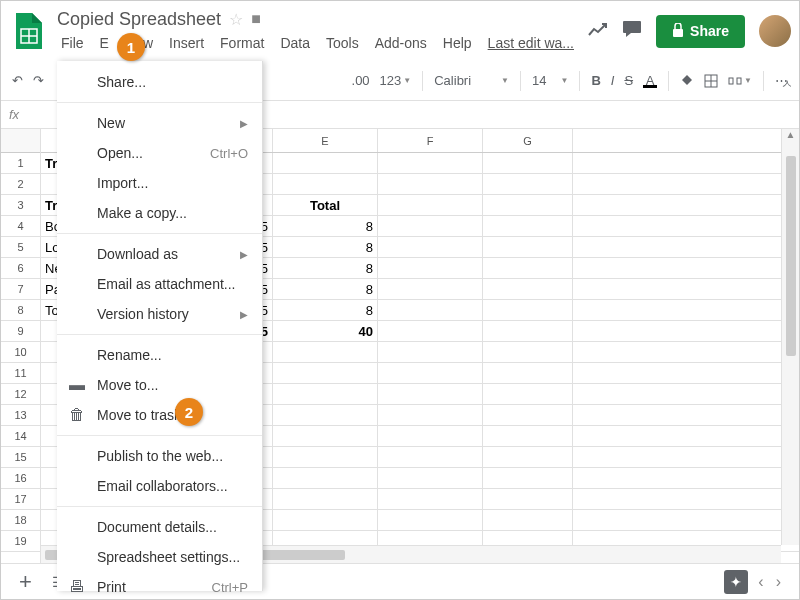  I want to click on font-select: Calibri▼, so click(472, 80).